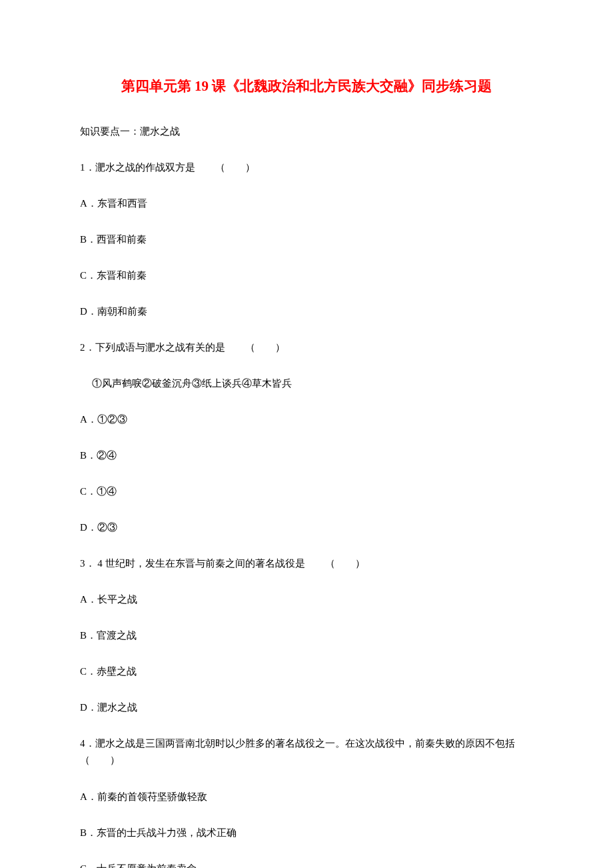  What do you see at coordinates (306, 455) in the screenshot?
I see `question-2-option-b: B．②④` at bounding box center [306, 455].